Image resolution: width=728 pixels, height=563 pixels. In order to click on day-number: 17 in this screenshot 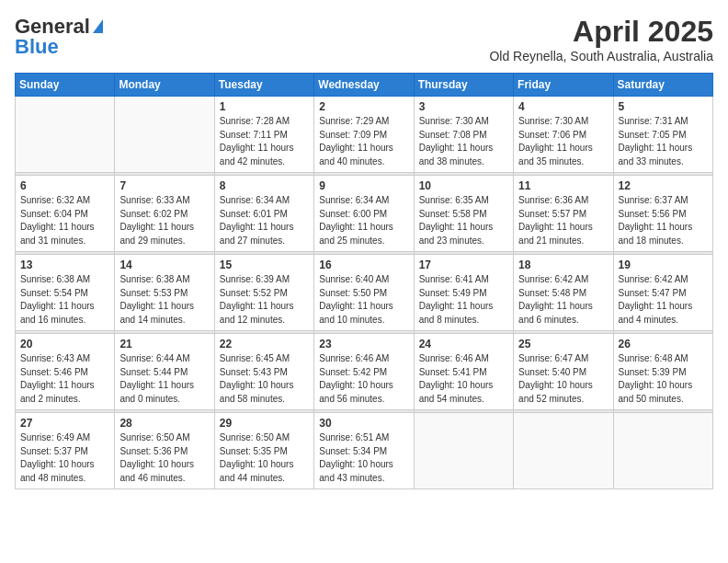, I will do `click(463, 265)`.